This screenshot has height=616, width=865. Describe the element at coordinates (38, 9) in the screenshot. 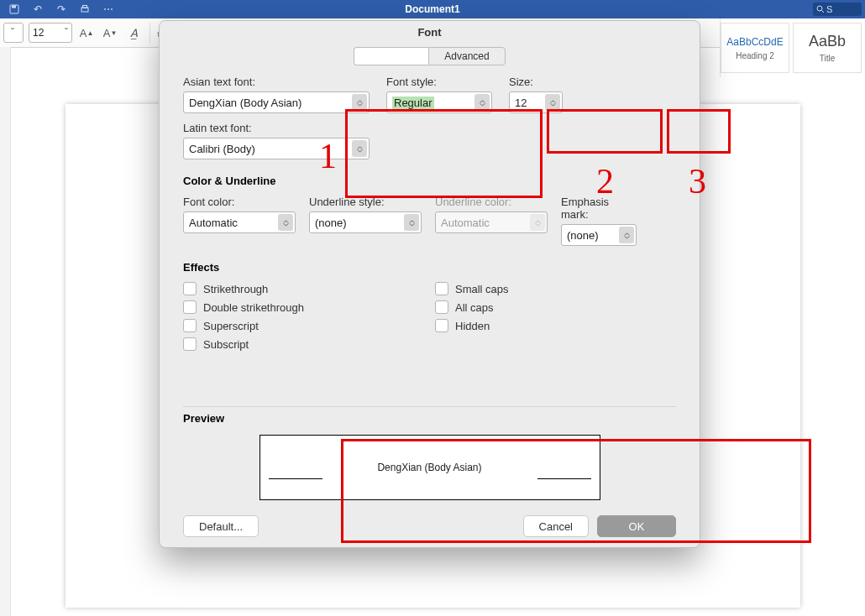

I see `undo-icon: ↶` at that location.